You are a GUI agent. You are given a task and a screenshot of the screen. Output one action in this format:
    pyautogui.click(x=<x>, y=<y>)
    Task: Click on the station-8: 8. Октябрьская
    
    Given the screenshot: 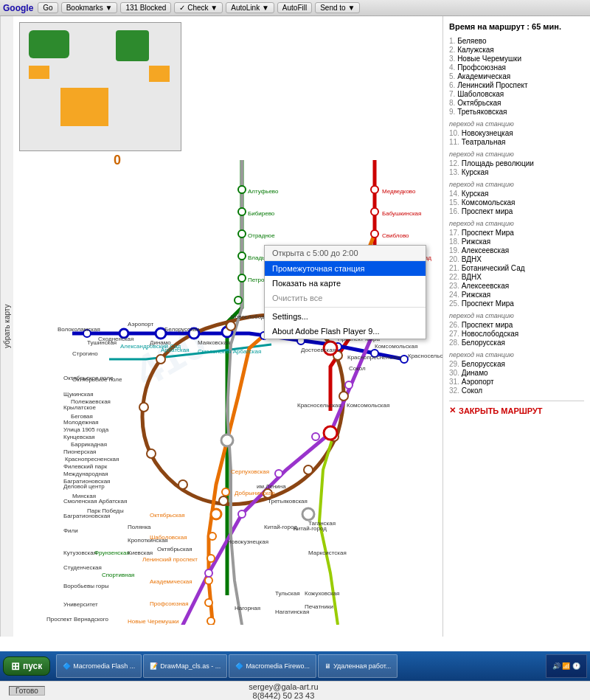 What is the action you would take?
    pyautogui.click(x=516, y=103)
    